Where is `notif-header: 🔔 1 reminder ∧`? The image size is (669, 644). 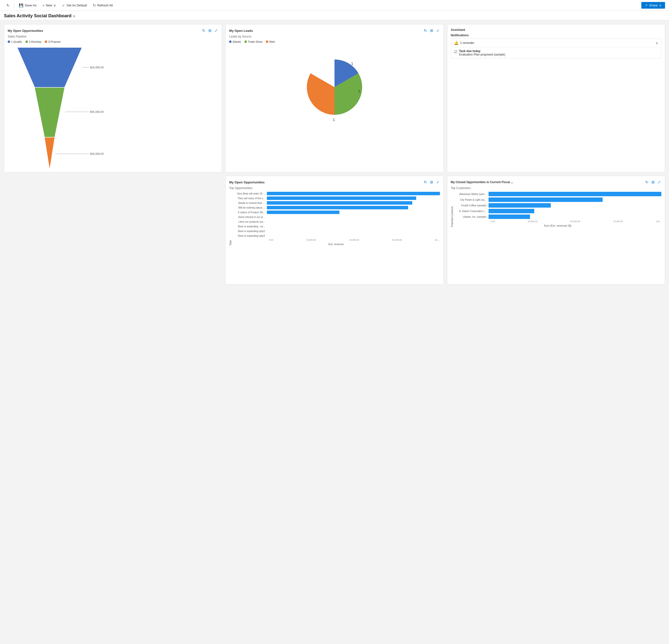 notif-header: 🔔 1 reminder ∧ is located at coordinates (556, 43).